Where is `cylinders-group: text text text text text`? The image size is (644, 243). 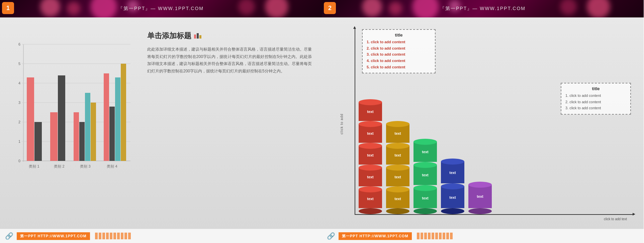 cylinders-group: text text text text text is located at coordinates (425, 157).